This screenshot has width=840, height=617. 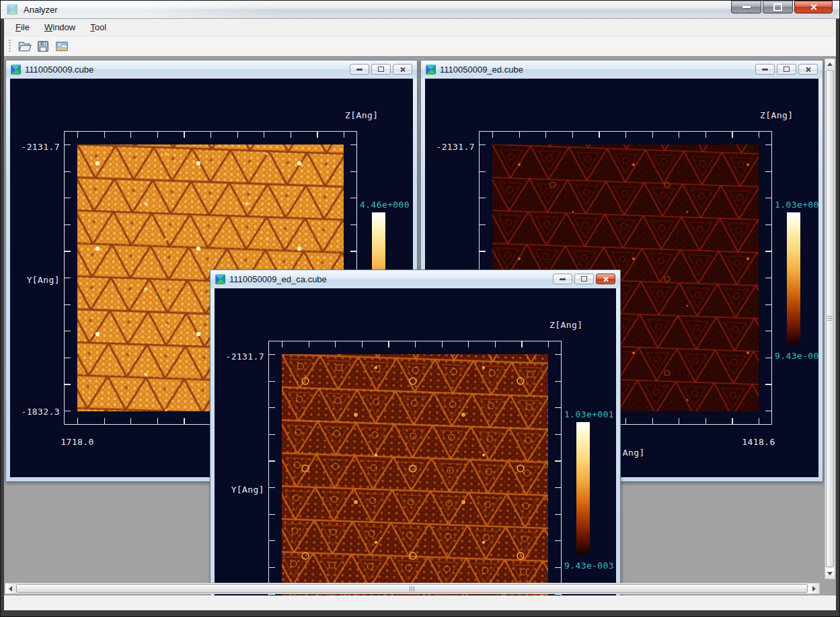 What do you see at coordinates (43, 46) in the screenshot?
I see `save-icon` at bounding box center [43, 46].